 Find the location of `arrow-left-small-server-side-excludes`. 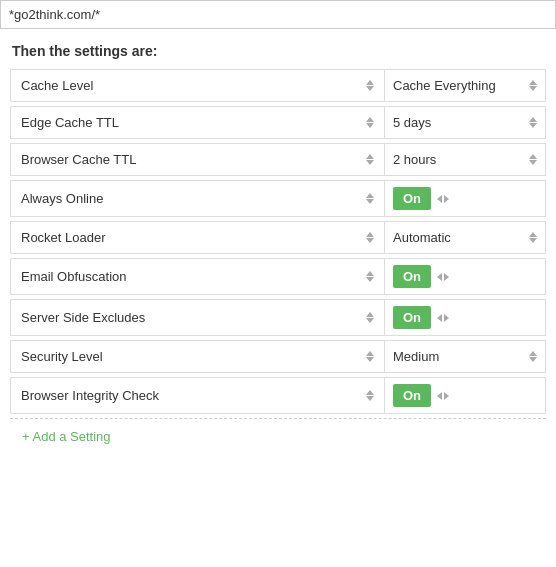

arrow-left-small-server-side-excludes is located at coordinates (440, 318).